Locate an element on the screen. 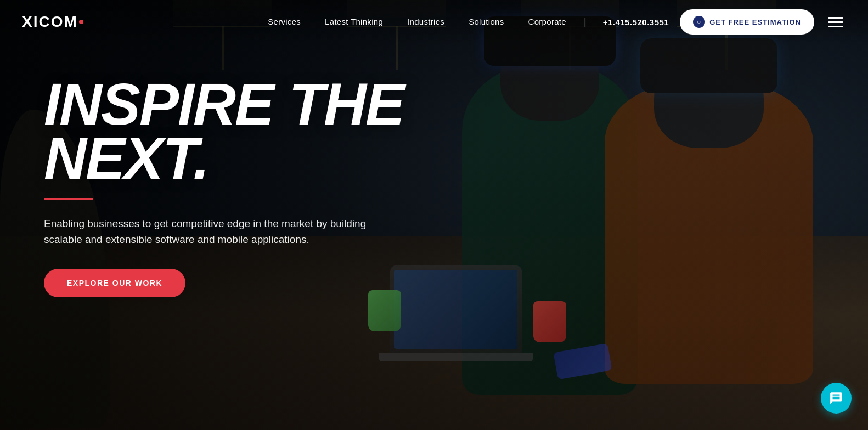  hero-title: INSPIRE THE NEXT. is located at coordinates (224, 132).